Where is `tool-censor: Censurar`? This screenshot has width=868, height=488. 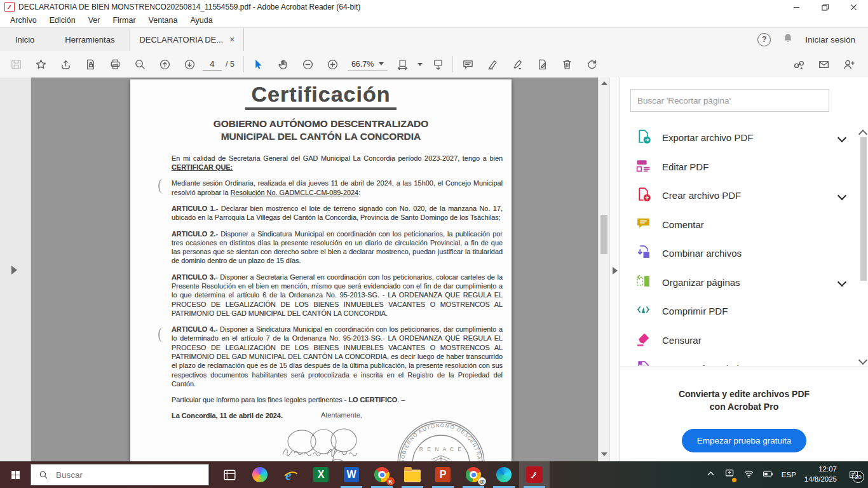
tool-censor: Censurar is located at coordinates (740, 341).